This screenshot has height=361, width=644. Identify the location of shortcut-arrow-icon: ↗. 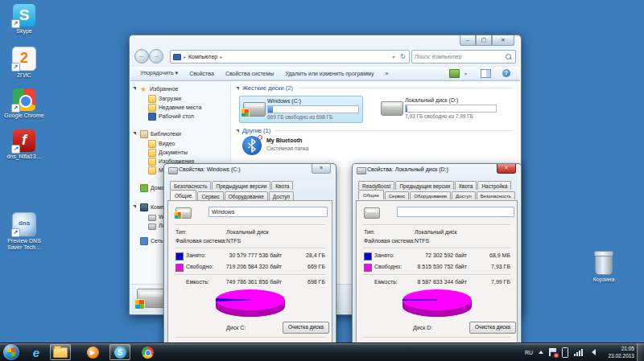
(16, 68).